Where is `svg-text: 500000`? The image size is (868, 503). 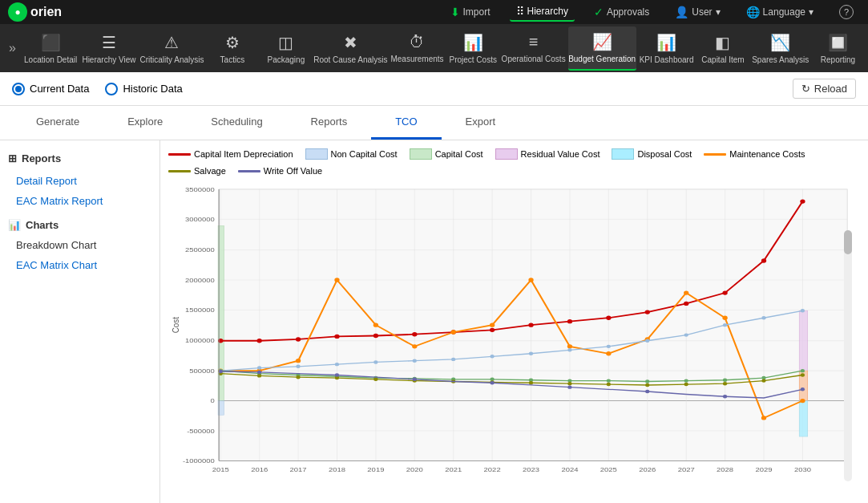
svg-text: 500000 is located at coordinates (202, 371).